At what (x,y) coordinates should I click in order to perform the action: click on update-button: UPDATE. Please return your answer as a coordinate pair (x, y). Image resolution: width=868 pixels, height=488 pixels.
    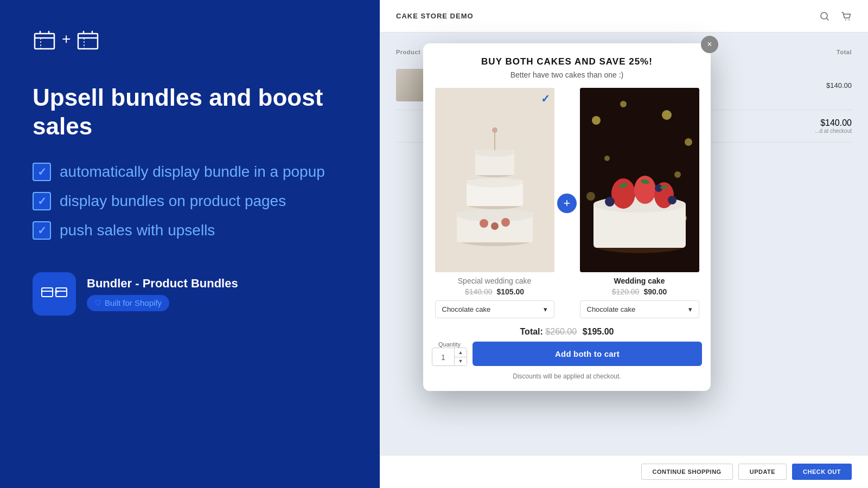
    Looking at the image, I should click on (763, 472).